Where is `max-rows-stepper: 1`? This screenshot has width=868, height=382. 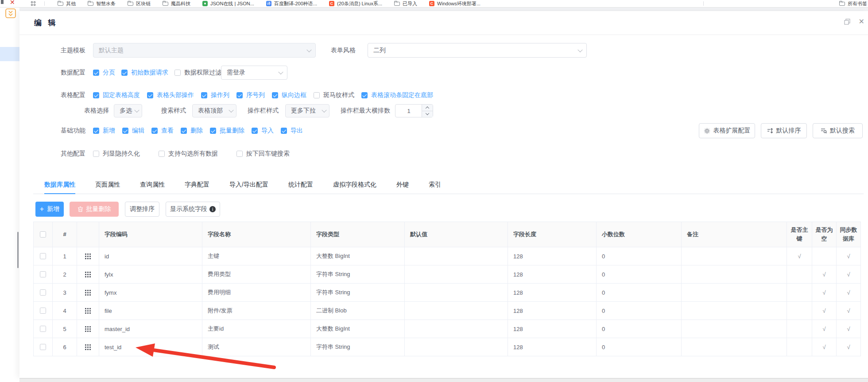 max-rows-stepper: 1 is located at coordinates (414, 111).